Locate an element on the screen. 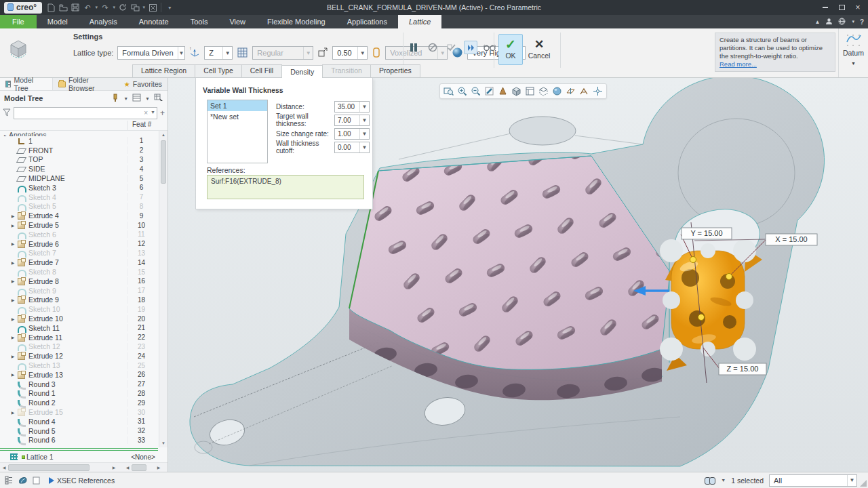 The width and height of the screenshot is (868, 488). tree-item-top: TOP3 is located at coordinates (79, 160).